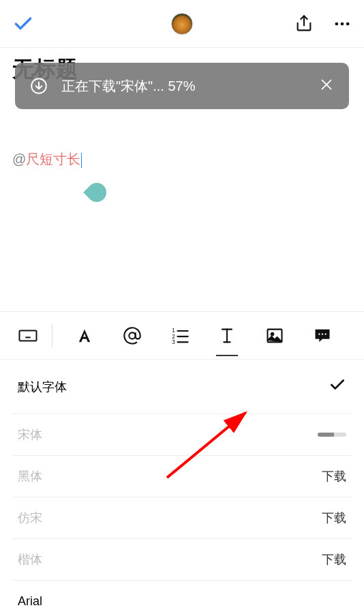  What do you see at coordinates (275, 336) in the screenshot?
I see `image-button` at bounding box center [275, 336].